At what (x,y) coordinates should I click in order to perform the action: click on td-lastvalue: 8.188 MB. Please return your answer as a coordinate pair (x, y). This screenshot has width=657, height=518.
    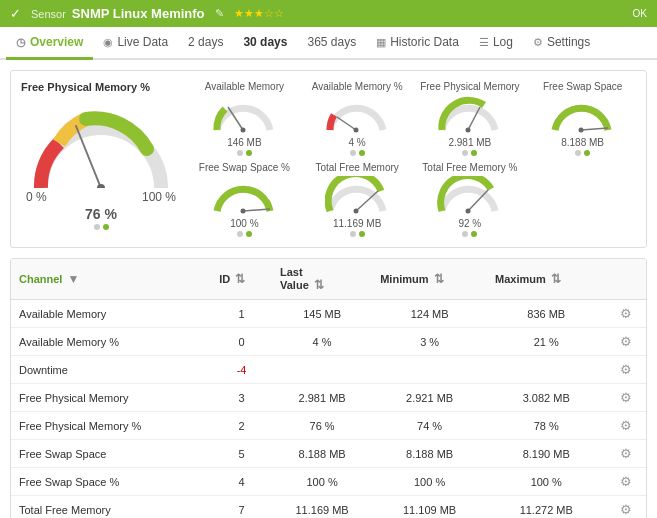
    Looking at the image, I should click on (322, 454).